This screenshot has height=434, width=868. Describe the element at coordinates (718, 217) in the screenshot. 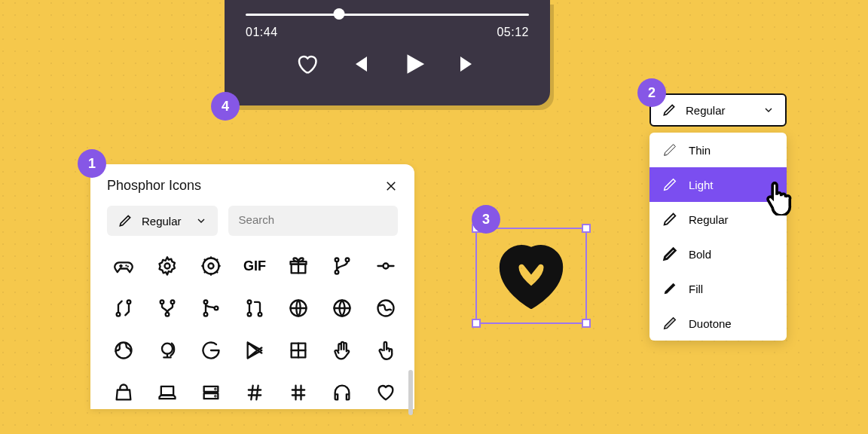

I see `style-picker: Regular Thin Light Regular Bold Fill Duo…` at that location.